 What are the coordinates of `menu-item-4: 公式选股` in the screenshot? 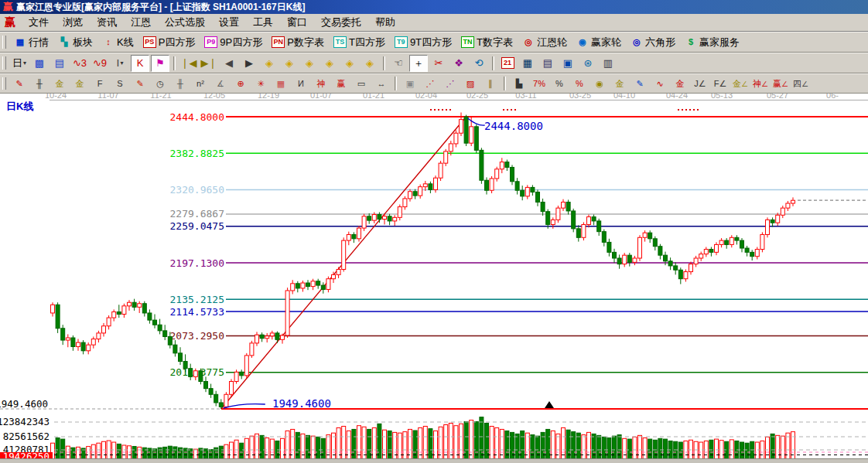 It's located at (185, 22).